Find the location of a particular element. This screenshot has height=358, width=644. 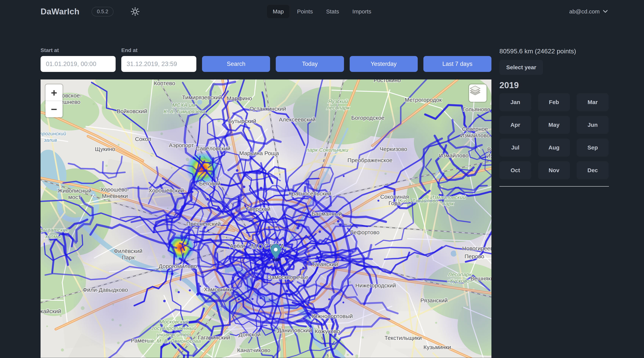

map-zoom-control: + − is located at coordinates (54, 101).